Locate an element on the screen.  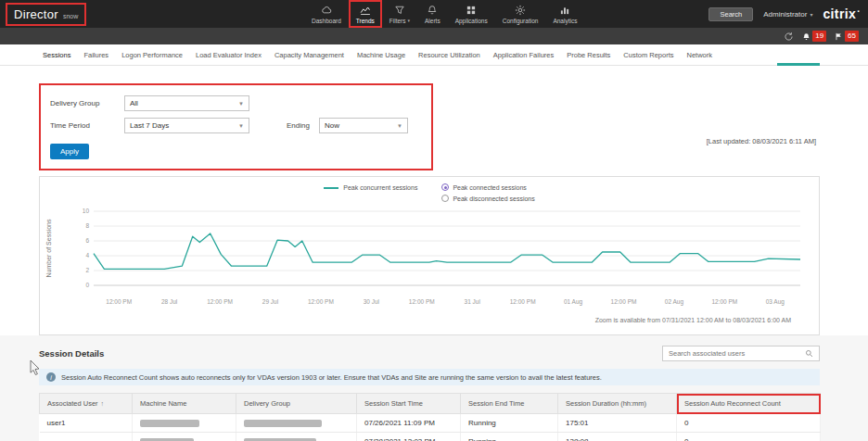
analytics-icon is located at coordinates (565, 10).